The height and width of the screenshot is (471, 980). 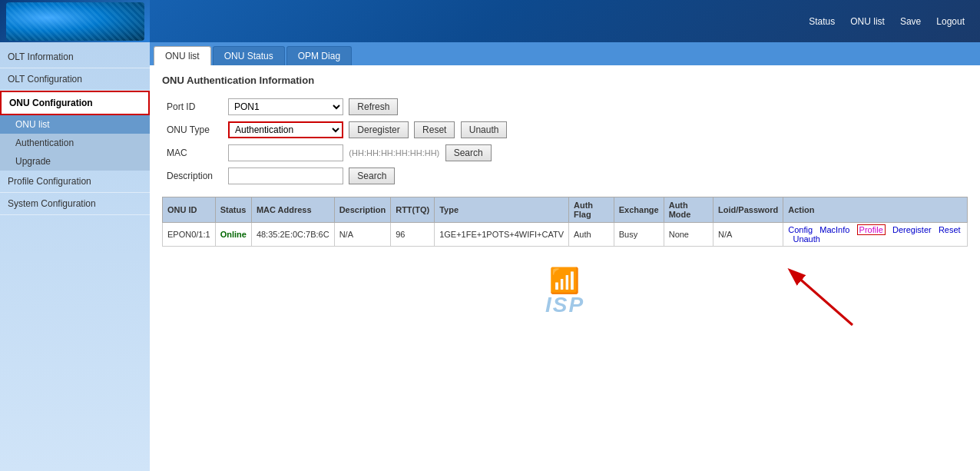 What do you see at coordinates (565, 211) in the screenshot?
I see `table-header: ONU ID Status MAC Address Description RT…` at bounding box center [565, 211].